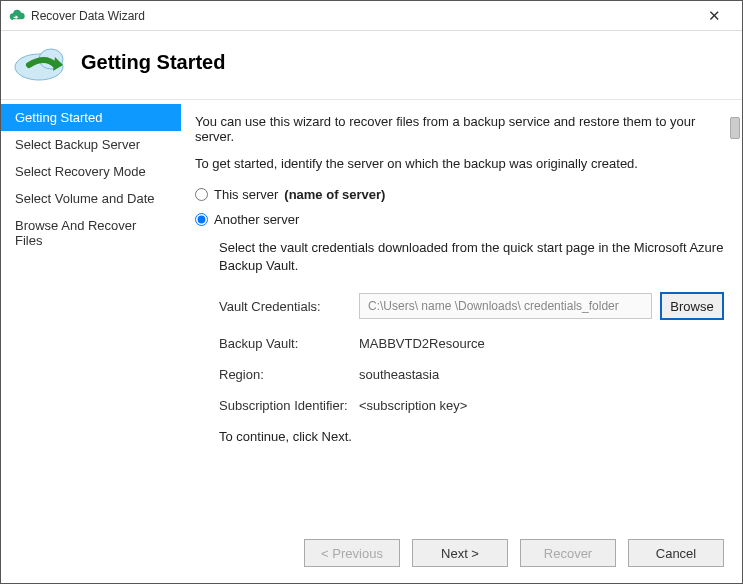  What do you see at coordinates (472, 306) in the screenshot?
I see `vault-credentials-row: Vault Credentials: Browse` at bounding box center [472, 306].